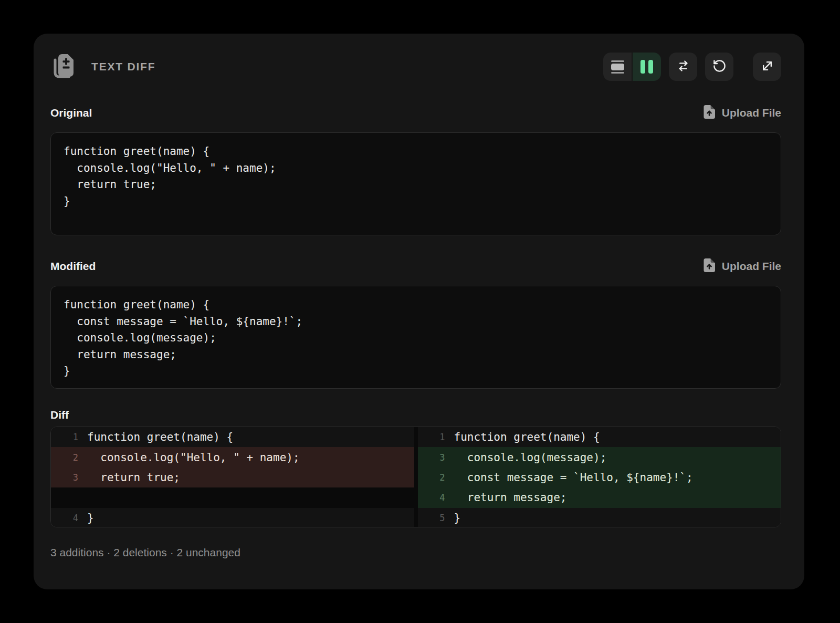  I want to click on header-left: TEXT DIFF, so click(103, 67).